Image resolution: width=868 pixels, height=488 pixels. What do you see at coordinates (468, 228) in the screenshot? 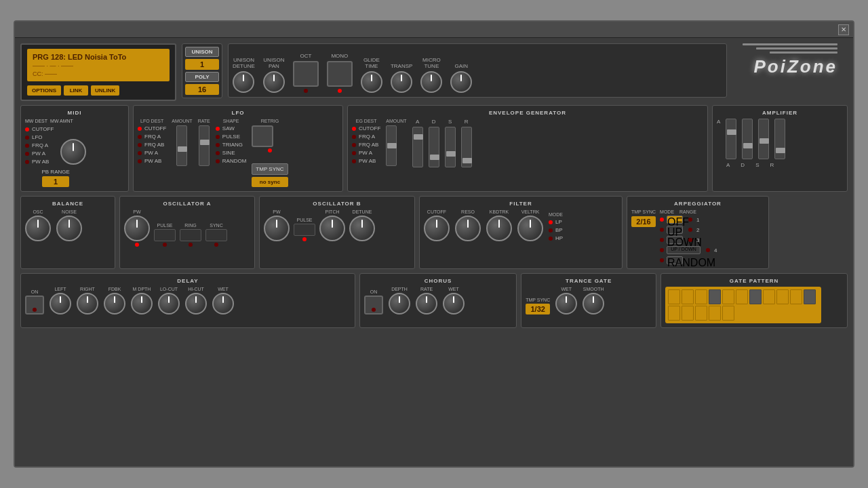
I see `reso-knob` at bounding box center [468, 228].